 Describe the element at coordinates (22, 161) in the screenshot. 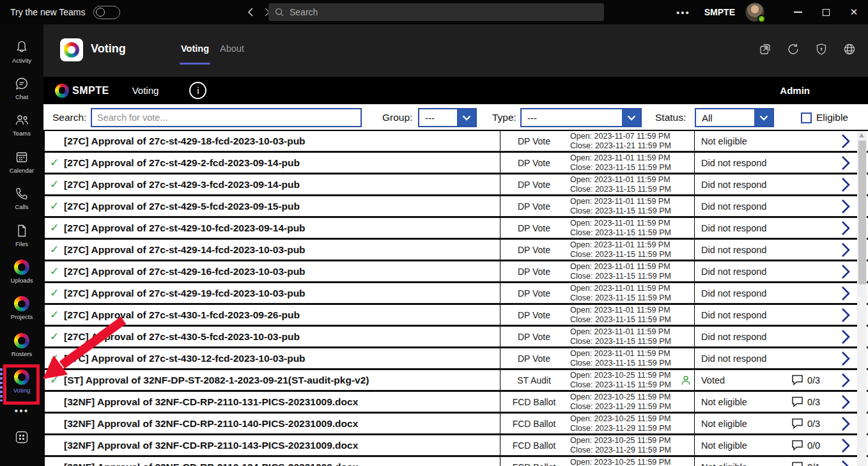

I see `sidebar-item-calendar: Calendar` at that location.